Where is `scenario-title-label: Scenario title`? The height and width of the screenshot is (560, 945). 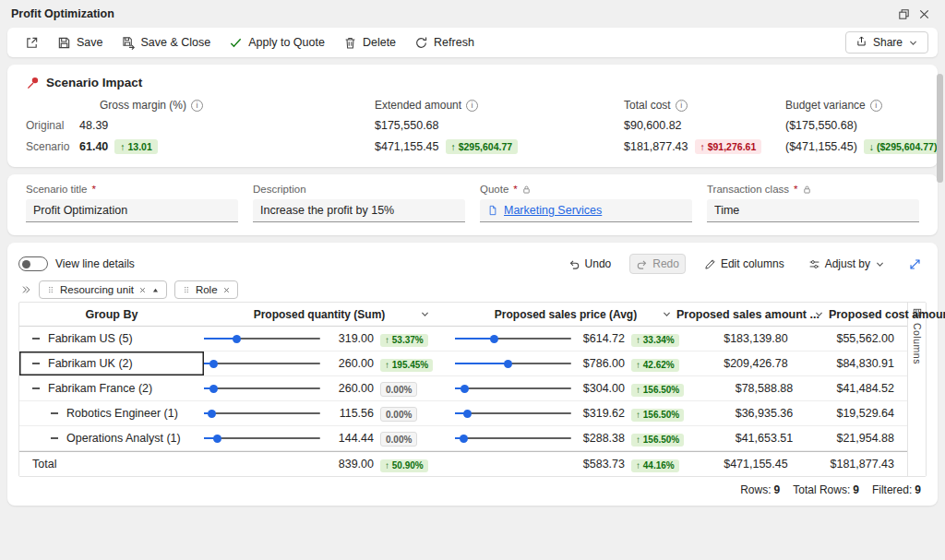 scenario-title-label: Scenario title is located at coordinates (56, 189).